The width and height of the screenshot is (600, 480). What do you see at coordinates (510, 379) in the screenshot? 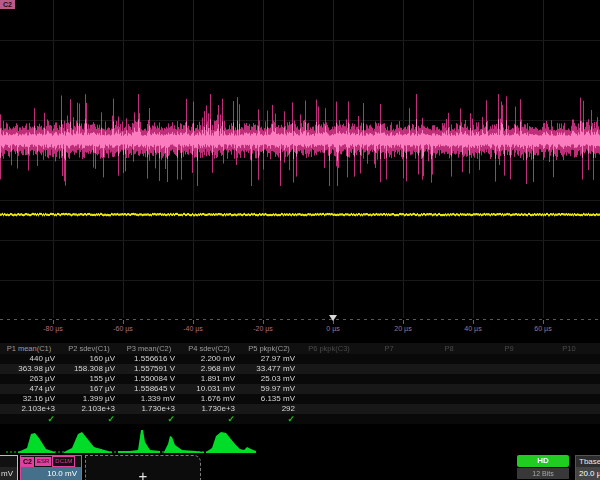
I see `param-9-min` at bounding box center [510, 379].